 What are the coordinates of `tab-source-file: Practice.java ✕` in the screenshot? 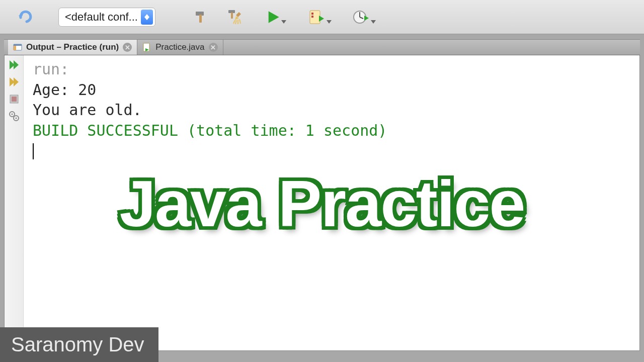 It's located at (180, 47).